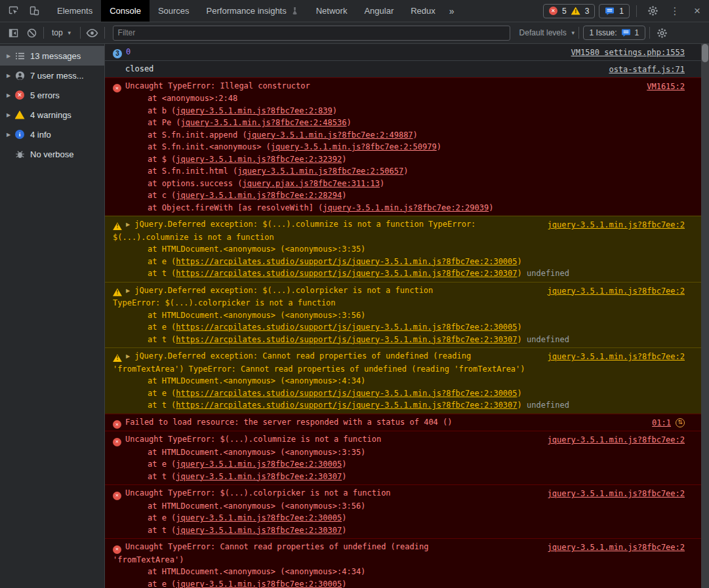 The height and width of the screenshot is (588, 709). I want to click on error-count: 5, so click(564, 11).